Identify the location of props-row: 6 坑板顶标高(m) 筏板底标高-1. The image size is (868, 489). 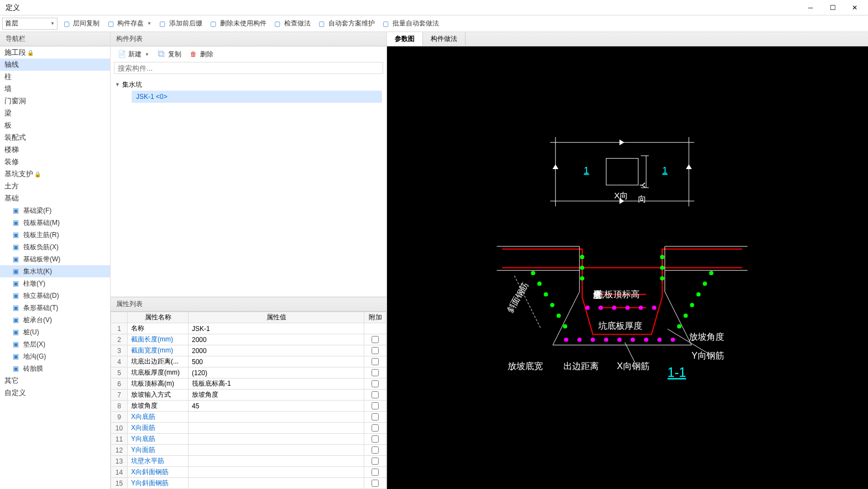
(249, 384).